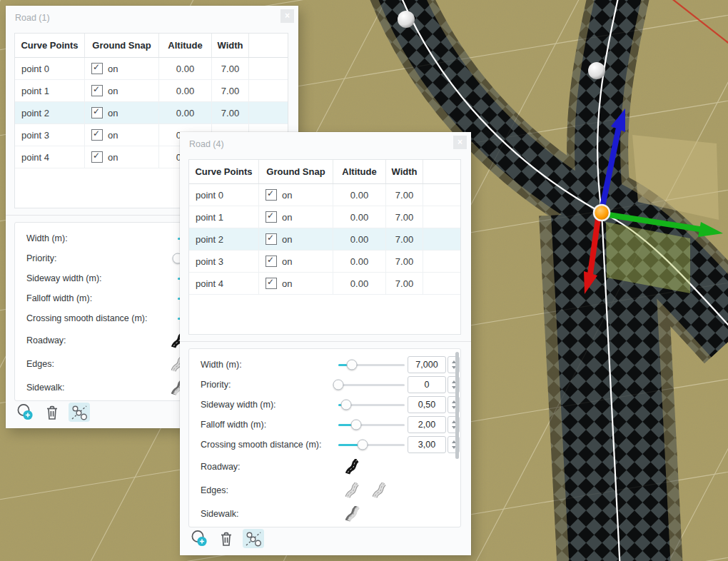  I want to click on window-titlebar: Road (1) ×, so click(152, 19).